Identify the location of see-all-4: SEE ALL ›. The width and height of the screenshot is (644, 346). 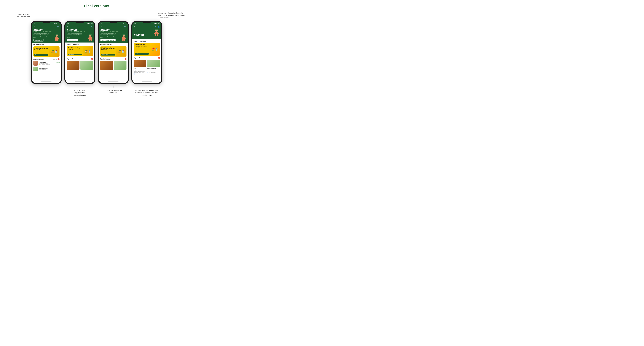
(157, 58).